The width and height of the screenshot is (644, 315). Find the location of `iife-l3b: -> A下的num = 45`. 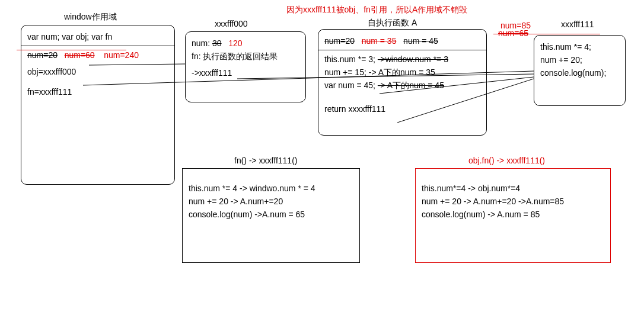

iife-l3b: -> A下的num = 45 is located at coordinates (411, 85).